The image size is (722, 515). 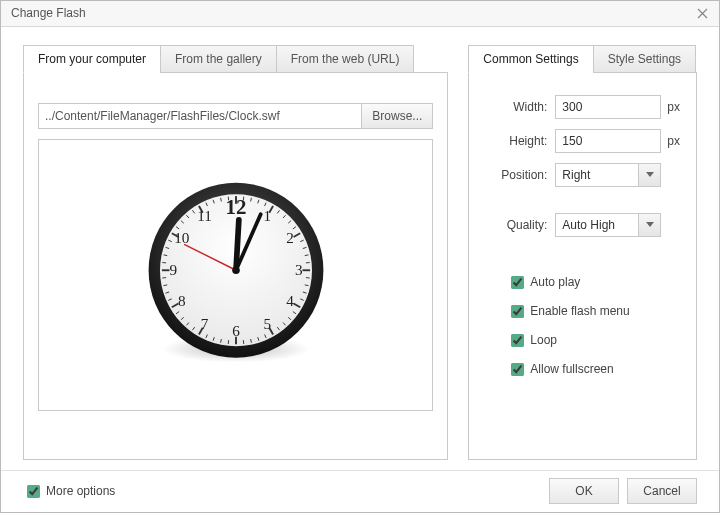 I want to click on browse-button: Browse..., so click(x=398, y=116).